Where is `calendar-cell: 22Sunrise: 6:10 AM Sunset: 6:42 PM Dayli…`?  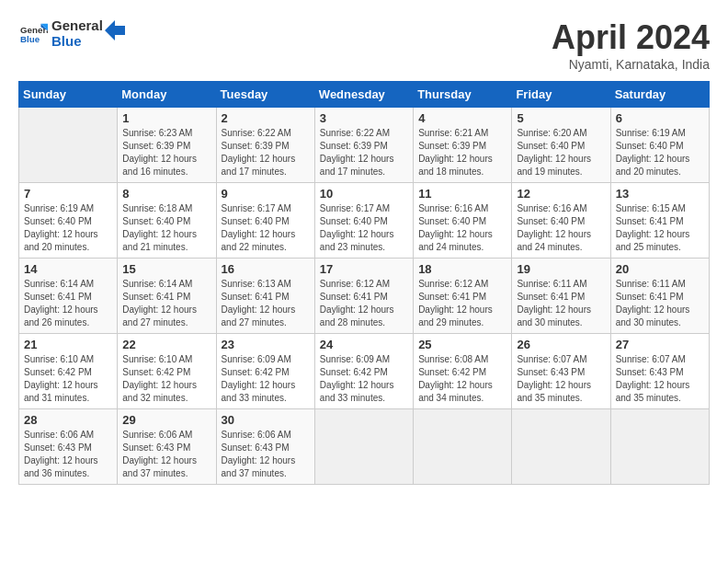
calendar-cell: 22Sunrise: 6:10 AM Sunset: 6:42 PM Dayli… is located at coordinates (167, 372).